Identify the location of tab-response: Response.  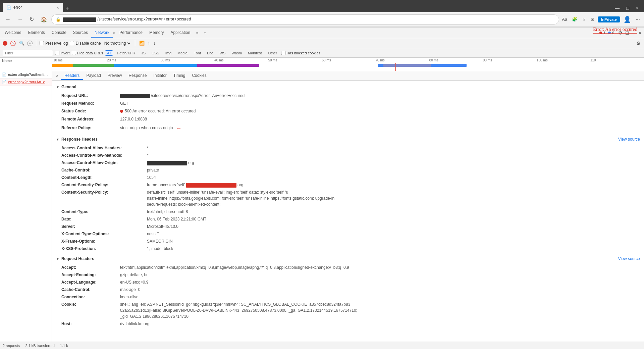
(138, 76).